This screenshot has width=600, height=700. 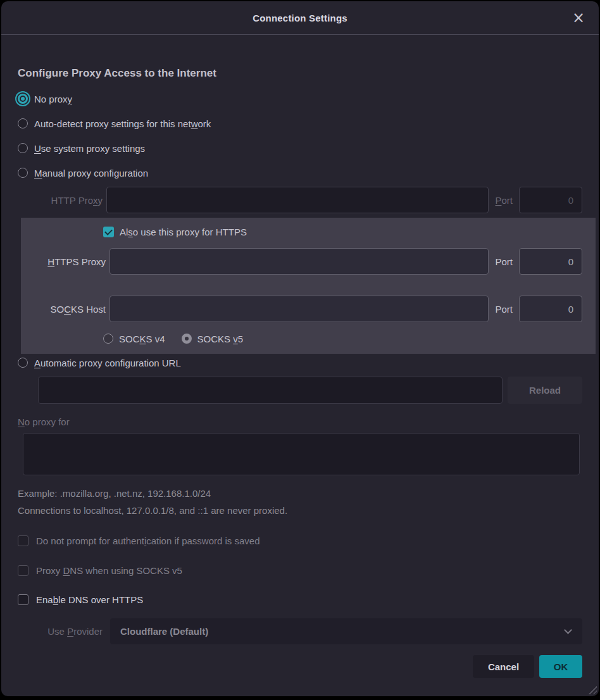 What do you see at coordinates (90, 148) in the screenshot?
I see `system-proxy-label: Use system proxy settings` at bounding box center [90, 148].